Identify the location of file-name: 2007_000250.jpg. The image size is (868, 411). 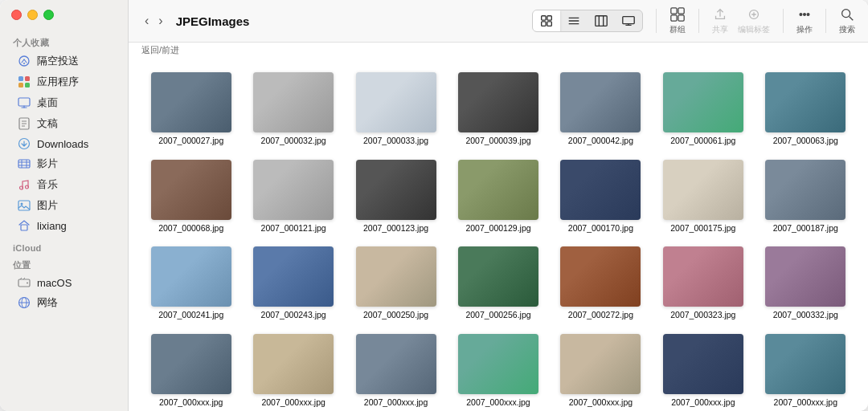
(395, 315).